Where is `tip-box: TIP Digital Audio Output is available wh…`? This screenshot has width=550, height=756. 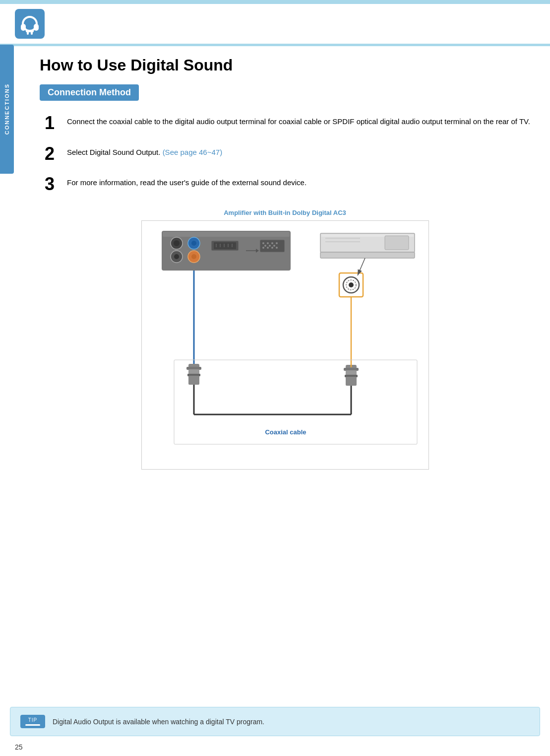
tip-box: TIP Digital Audio Output is available wh… is located at coordinates (275, 722).